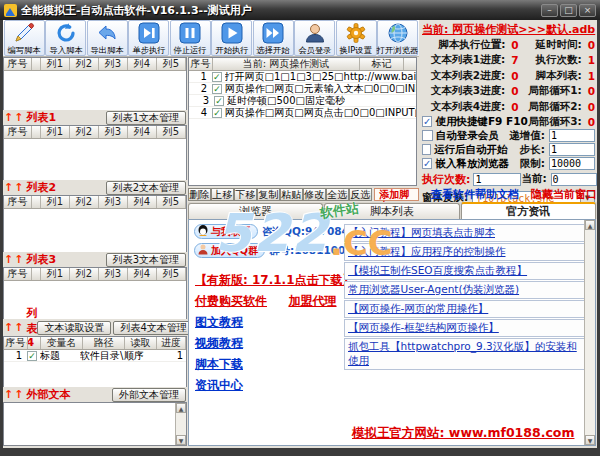 This screenshot has height=456, width=600. I want to click on tab-script-list: 脚本列表, so click(392, 211).